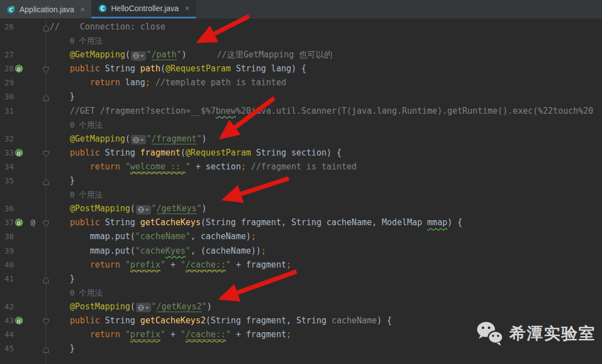 The height and width of the screenshot is (364, 602). What do you see at coordinates (9, 97) in the screenshot?
I see `line-number: 30` at bounding box center [9, 97].